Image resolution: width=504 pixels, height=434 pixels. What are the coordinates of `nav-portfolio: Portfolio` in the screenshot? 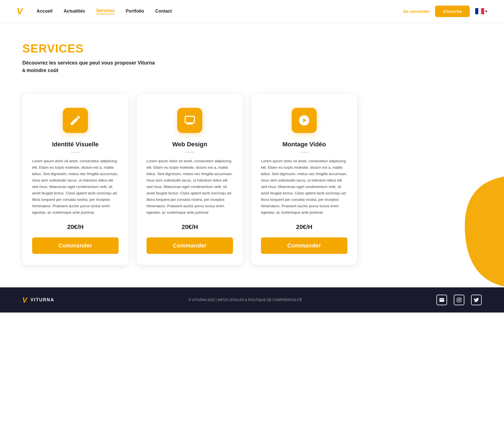 It's located at (135, 11).